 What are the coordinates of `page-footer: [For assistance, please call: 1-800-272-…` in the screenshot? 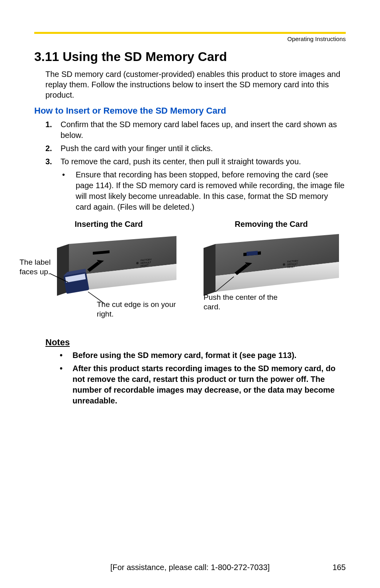 It's located at (190, 568).